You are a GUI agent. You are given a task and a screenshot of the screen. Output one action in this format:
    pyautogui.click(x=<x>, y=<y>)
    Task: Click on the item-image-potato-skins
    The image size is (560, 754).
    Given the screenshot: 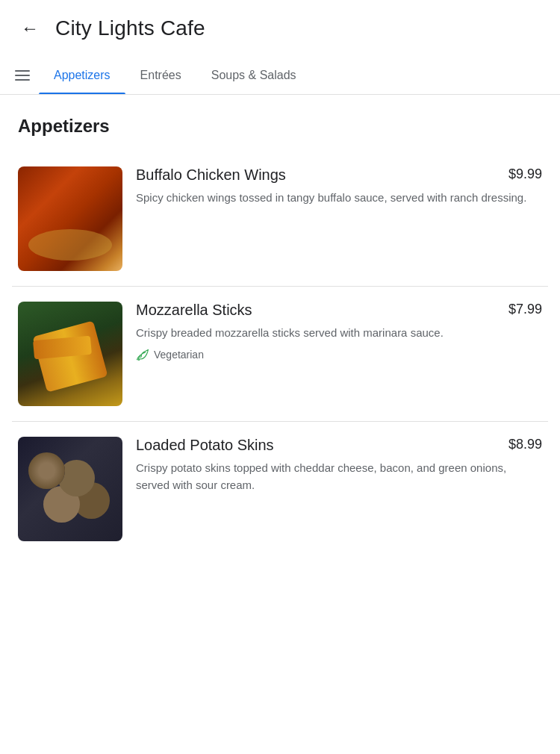 What is the action you would take?
    pyautogui.click(x=70, y=489)
    